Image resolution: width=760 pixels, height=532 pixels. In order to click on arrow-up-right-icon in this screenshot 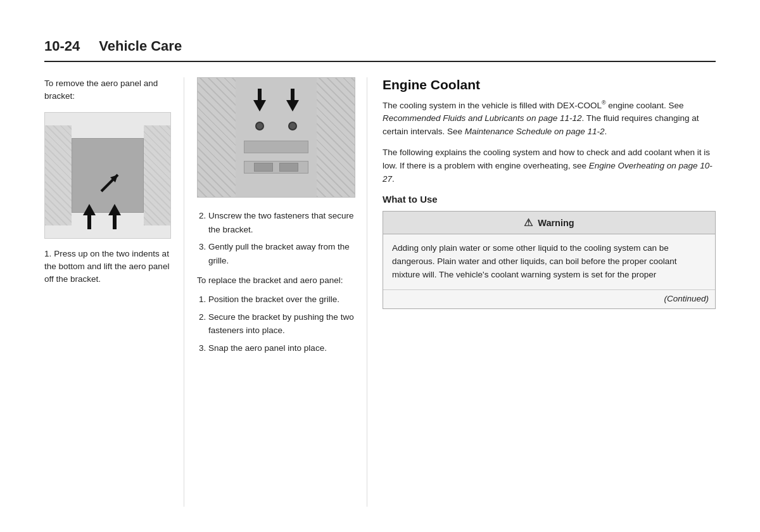, I will do `click(115, 217)`.